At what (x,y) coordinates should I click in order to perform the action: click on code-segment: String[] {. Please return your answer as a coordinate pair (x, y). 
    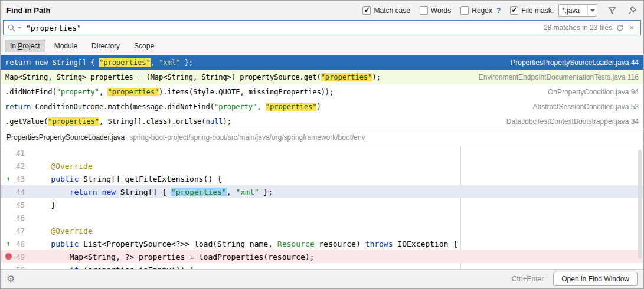
    Looking at the image, I should click on (146, 192).